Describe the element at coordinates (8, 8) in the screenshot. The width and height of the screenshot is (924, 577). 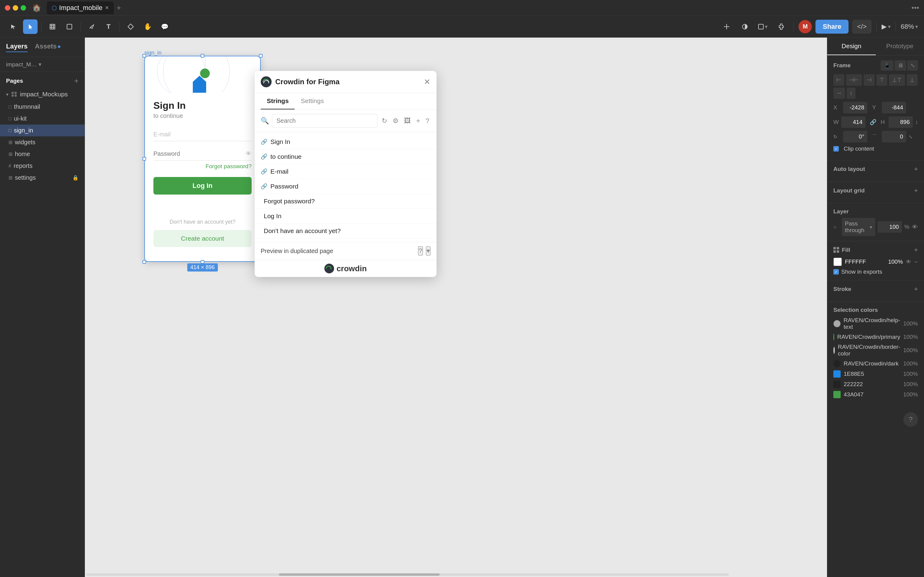
I see `close-window-btn` at that location.